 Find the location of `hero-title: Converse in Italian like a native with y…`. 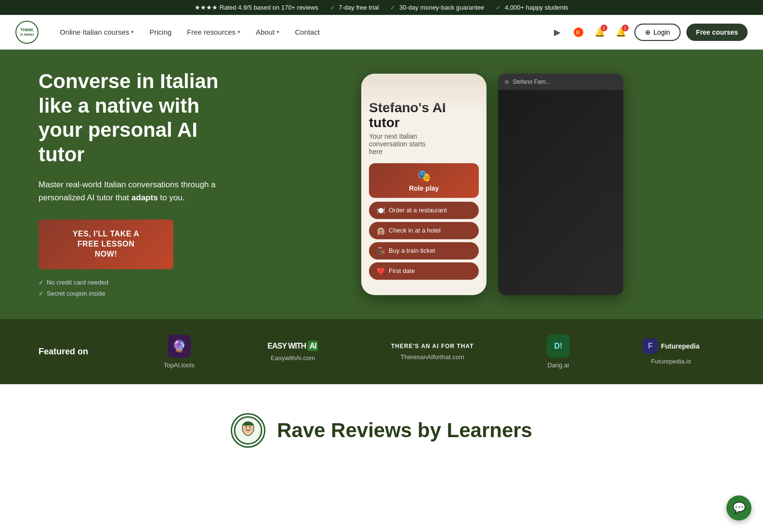

hero-title: Converse in Italian like a native with y… is located at coordinates (140, 118).